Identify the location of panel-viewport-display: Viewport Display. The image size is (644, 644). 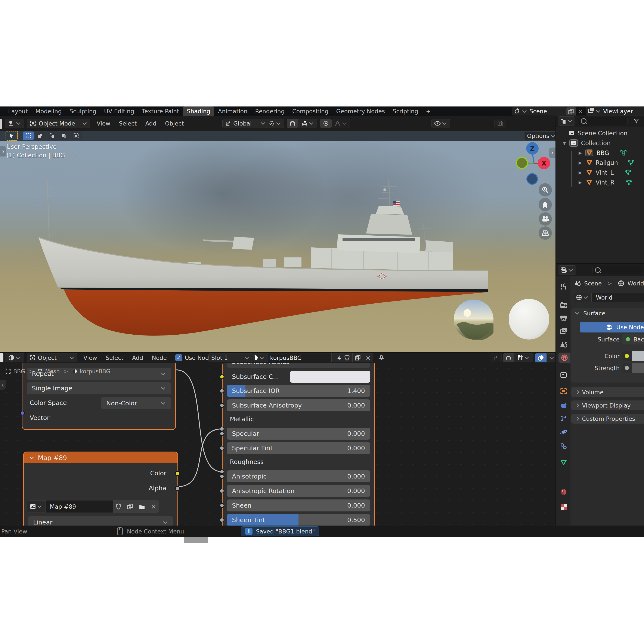
(608, 405).